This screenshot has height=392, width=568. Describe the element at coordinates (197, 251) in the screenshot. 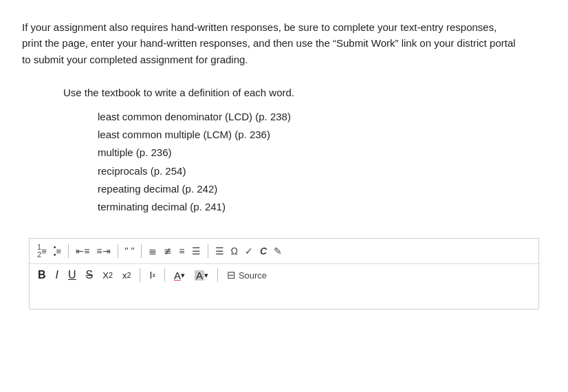

I see `align-justify-button: ☰` at that location.